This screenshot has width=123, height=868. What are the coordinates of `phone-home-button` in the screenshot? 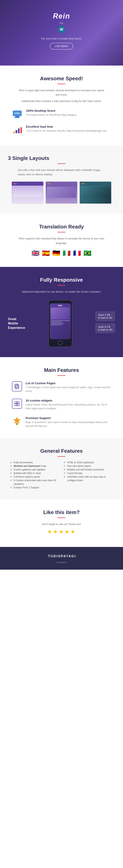 It's located at (60, 343).